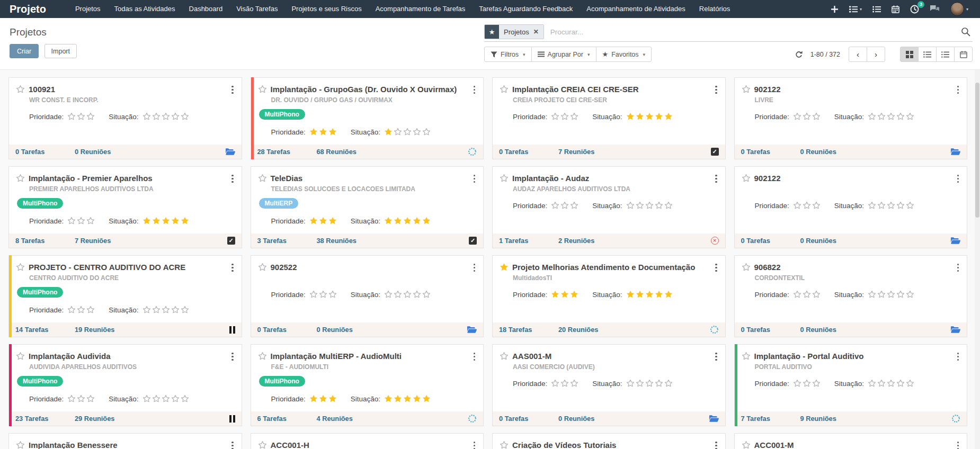 This screenshot has width=980, height=449. I want to click on project-card: 902522 Prioridade: Situação: 0 Tarefas 0…, so click(368, 297).